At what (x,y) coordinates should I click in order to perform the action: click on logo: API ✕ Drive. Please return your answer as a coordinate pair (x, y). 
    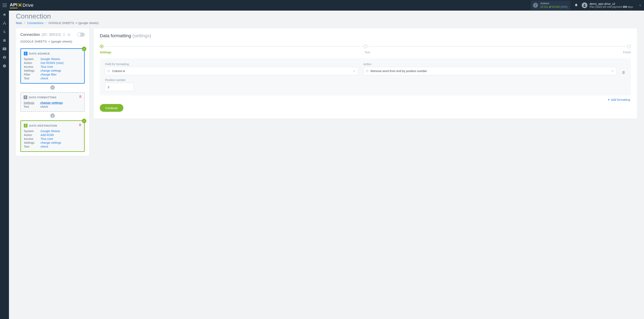
    Looking at the image, I should click on (22, 6).